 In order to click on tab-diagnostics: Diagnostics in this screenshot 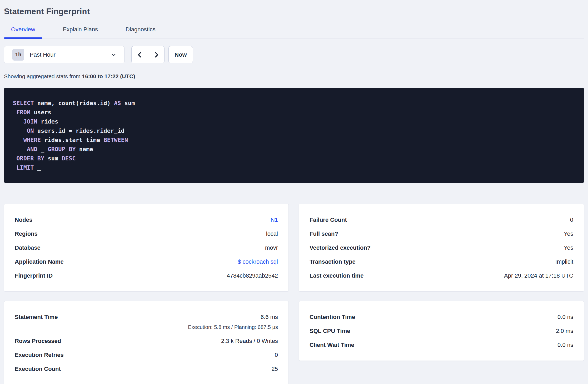, I will do `click(141, 32)`.